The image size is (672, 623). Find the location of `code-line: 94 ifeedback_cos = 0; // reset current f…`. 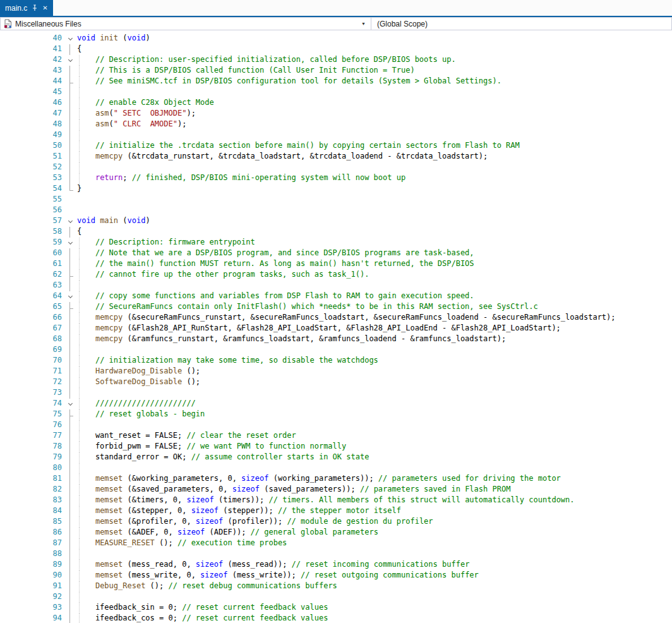

code-line: 94 ifeedback_cos = 0; // reset current f… is located at coordinates (336, 618).